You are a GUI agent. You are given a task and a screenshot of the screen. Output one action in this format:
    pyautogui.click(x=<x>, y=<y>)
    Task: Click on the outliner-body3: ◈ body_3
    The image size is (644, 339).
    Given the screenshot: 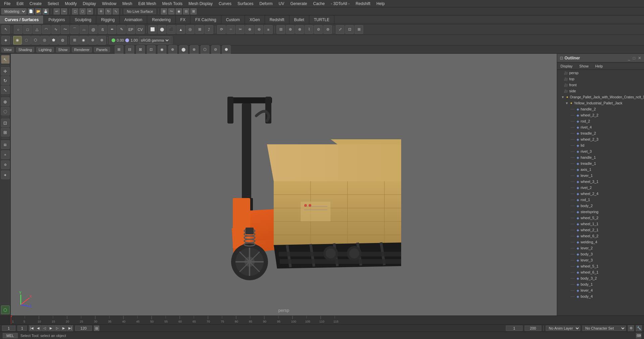 What is the action you would take?
    pyautogui.click(x=600, y=254)
    